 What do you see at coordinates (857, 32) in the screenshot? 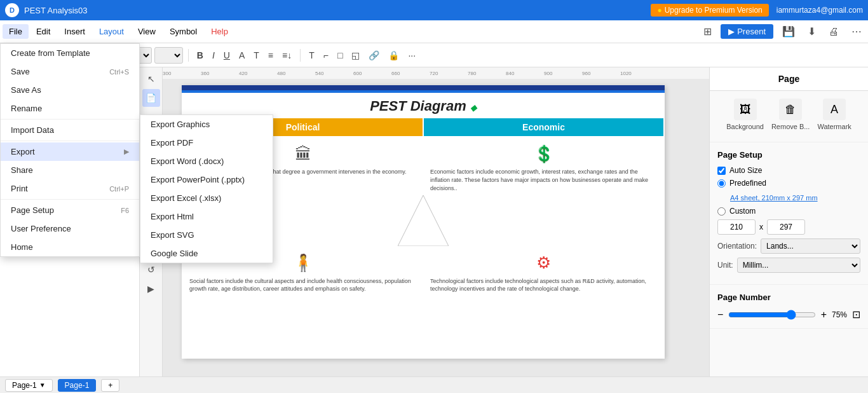
I see `share-icon-btn: ⋯` at bounding box center [857, 32].